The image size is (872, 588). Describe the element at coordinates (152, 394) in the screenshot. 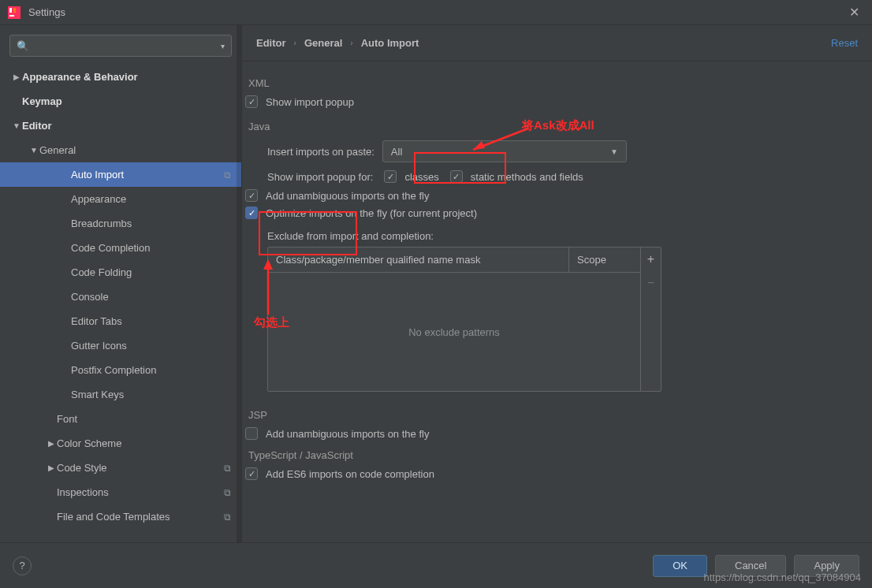

I see `sidebar-item-label: Smart Keys` at that location.